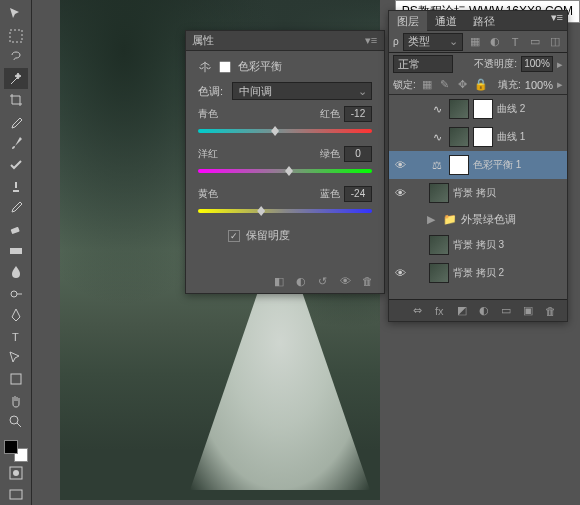  Describe the element at coordinates (478, 165) in the screenshot. I see `layer-color-balance-1: 👁⚖色彩平衡 1` at that location.